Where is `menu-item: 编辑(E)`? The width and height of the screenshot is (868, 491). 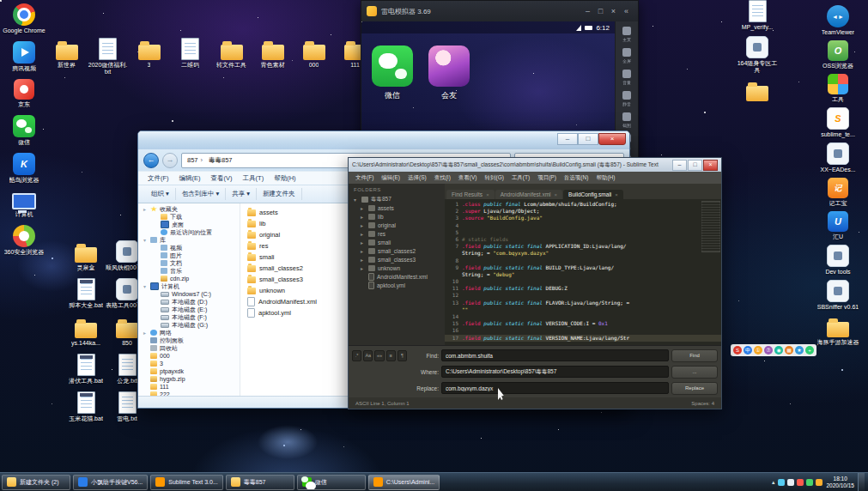 menu-item: 编辑(E) is located at coordinates (191, 179).